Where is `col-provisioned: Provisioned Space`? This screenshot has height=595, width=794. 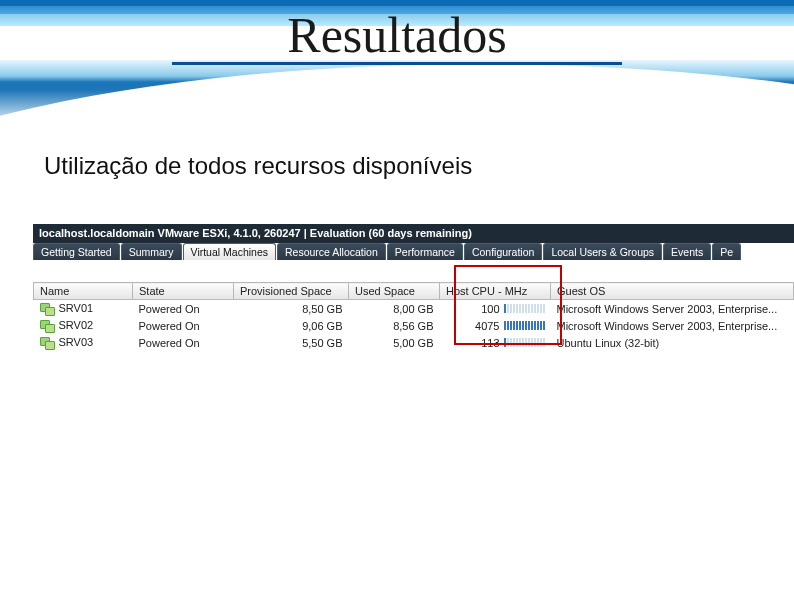
col-provisioned: Provisioned Space is located at coordinates (292, 292).